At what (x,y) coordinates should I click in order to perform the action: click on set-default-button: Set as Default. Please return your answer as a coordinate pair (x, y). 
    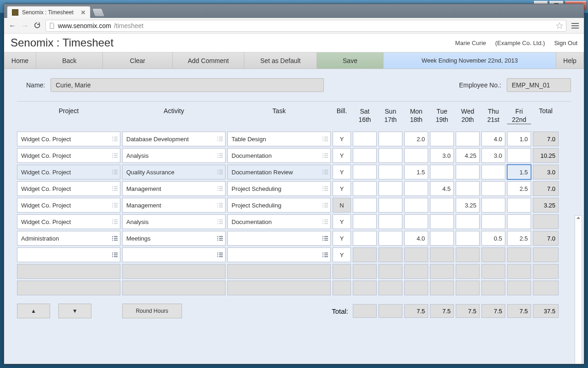
    Looking at the image, I should click on (281, 61).